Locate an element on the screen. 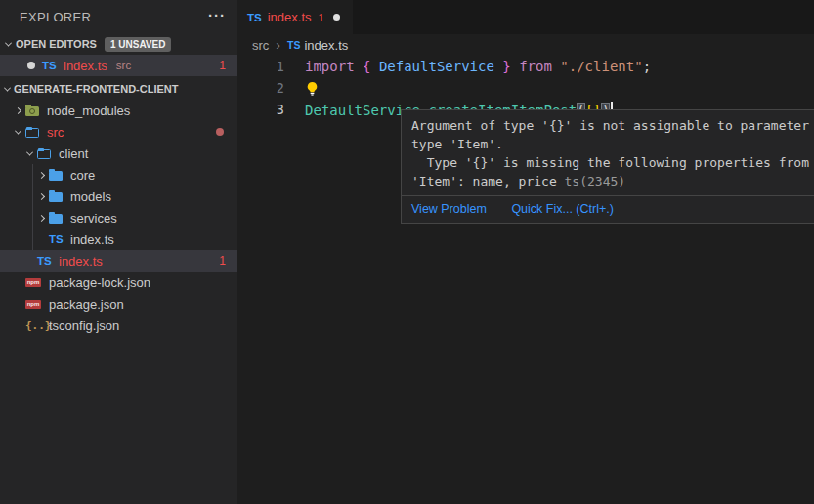 This screenshot has width=814, height=504. breadcrumb-folder: src is located at coordinates (260, 45).